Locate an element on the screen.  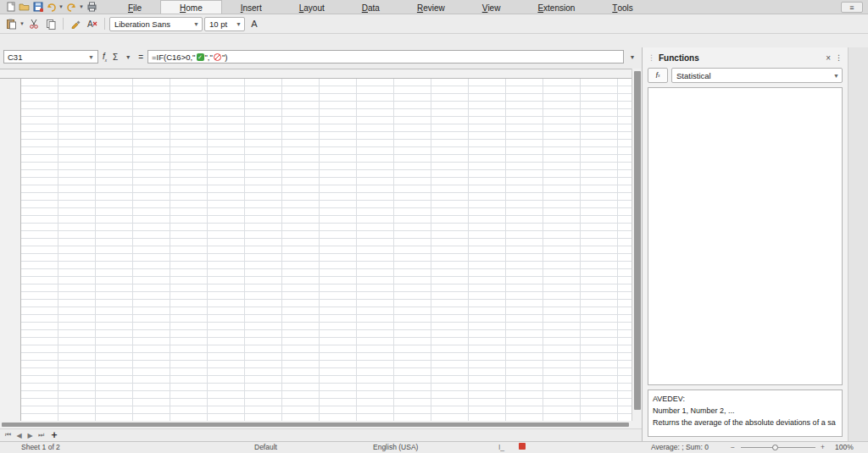
function-description-name: AVEDEV: is located at coordinates (745, 399).